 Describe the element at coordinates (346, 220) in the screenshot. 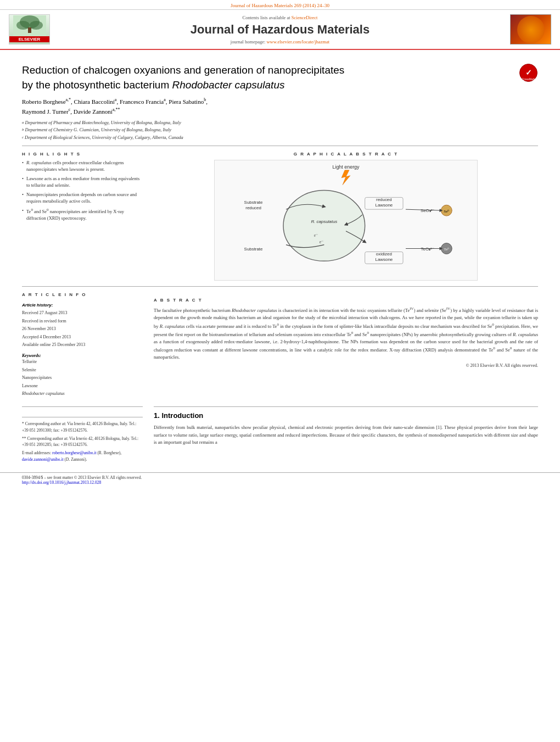

I see `abstract-svg: Light energy R. capsulatus e⁻ e⁻ Substra…` at that location.